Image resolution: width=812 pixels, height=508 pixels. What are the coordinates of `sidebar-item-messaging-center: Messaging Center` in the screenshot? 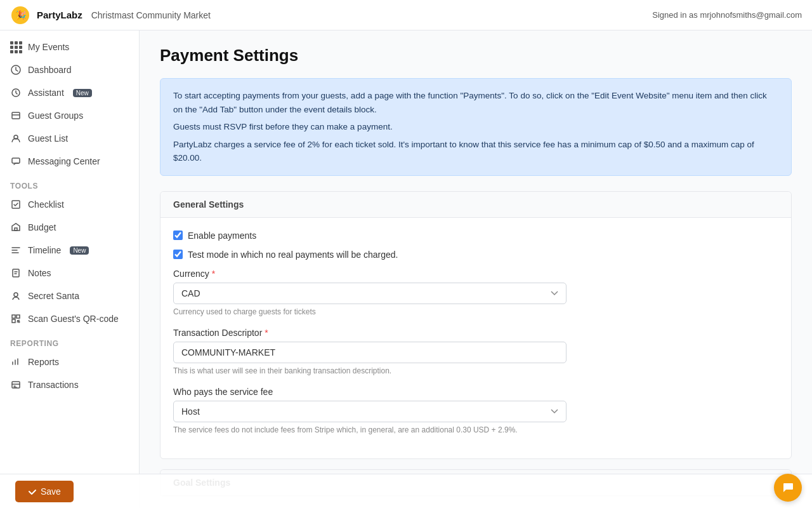 It's located at (70, 161).